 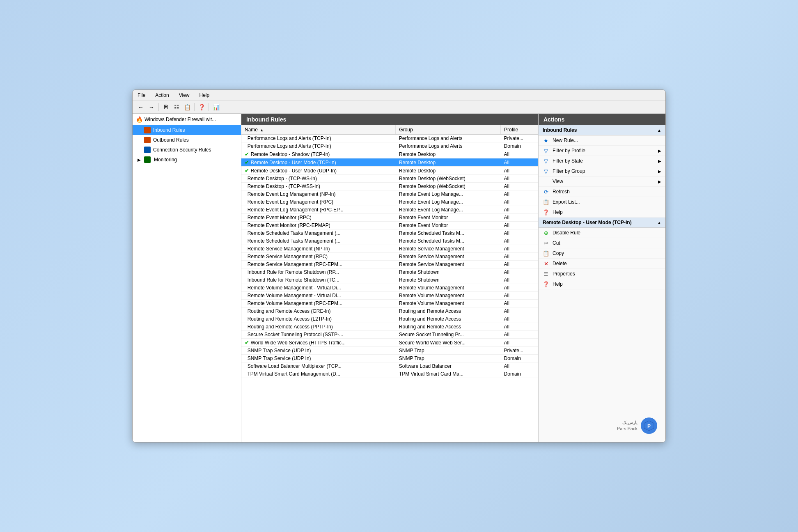 I want to click on action-item-new-rule: ★New Rule..., so click(x=602, y=140).